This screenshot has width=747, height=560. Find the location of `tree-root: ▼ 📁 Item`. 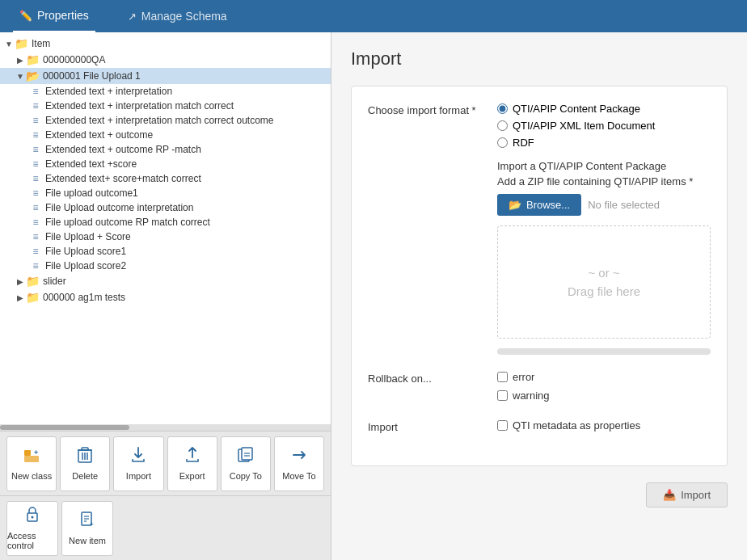

tree-root: ▼ 📁 Item is located at coordinates (165, 44).